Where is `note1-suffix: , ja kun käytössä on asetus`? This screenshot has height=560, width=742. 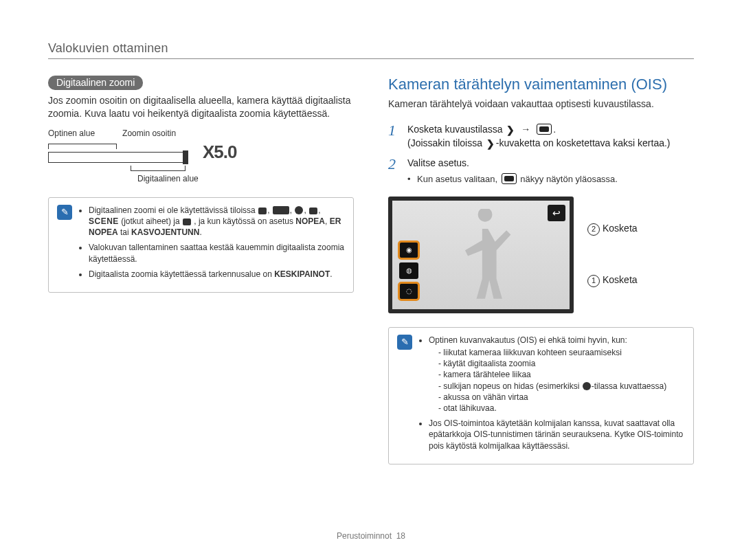 note1-suffix: , ja kun käytössä on asetus is located at coordinates (245, 221).